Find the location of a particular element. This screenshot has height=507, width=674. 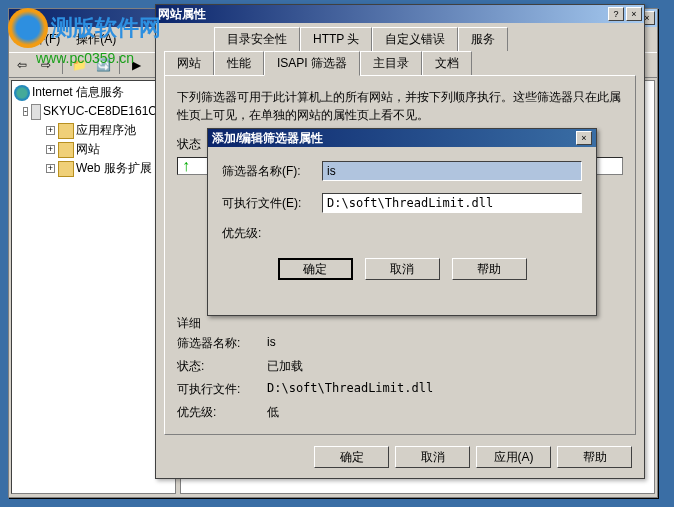

tree-item-label: 应用程序池 is located at coordinates (106, 130).